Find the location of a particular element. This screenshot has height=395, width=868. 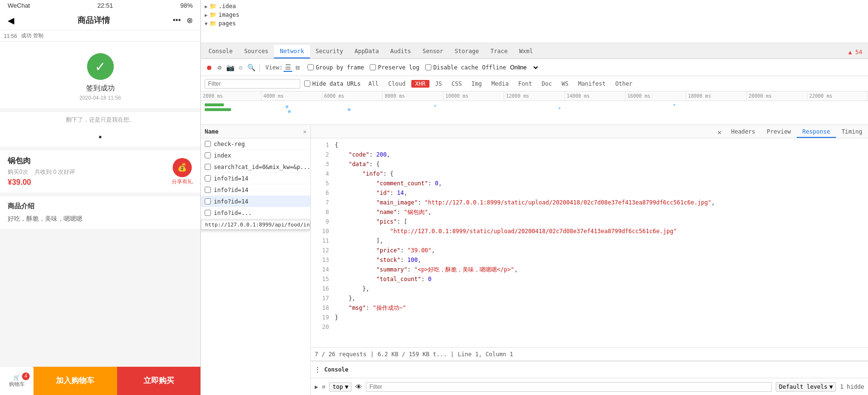

close-icon: ⊗ is located at coordinates (189, 20).